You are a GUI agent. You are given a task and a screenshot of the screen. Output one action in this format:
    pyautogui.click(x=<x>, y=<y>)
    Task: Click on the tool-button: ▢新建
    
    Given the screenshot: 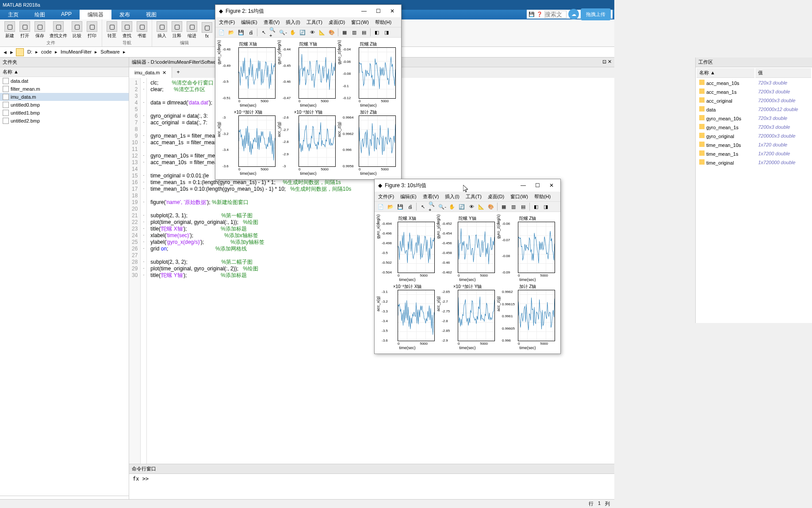 What is the action you would take?
    pyautogui.click(x=10, y=30)
    